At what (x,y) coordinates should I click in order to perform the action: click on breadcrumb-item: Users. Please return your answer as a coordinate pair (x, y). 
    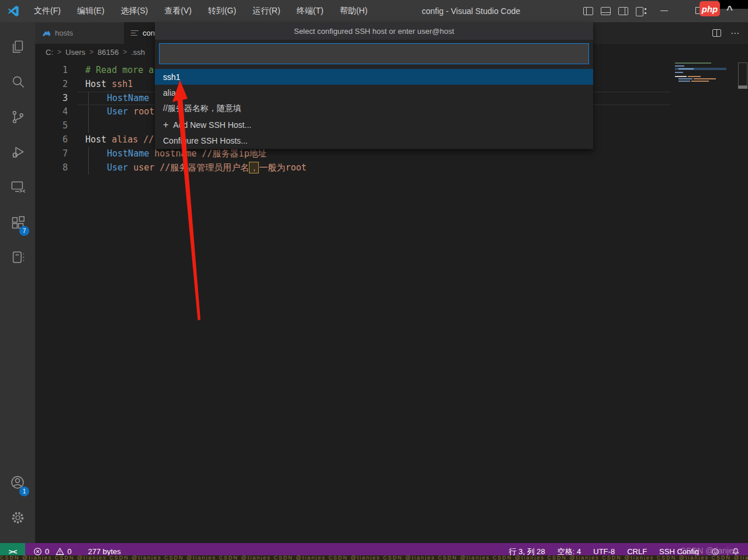
    Looking at the image, I should click on (75, 53).